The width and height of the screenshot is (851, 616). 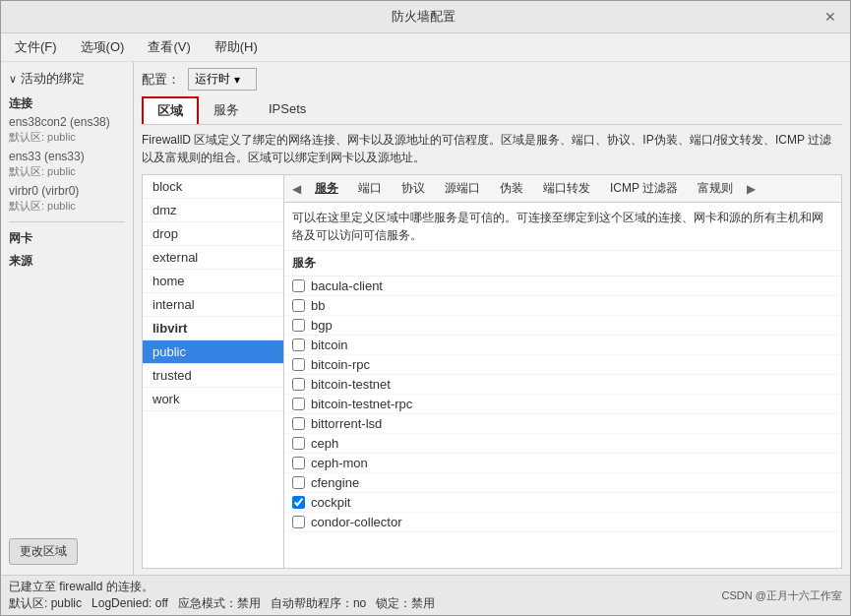 I want to click on close-button: ✕, so click(x=830, y=17).